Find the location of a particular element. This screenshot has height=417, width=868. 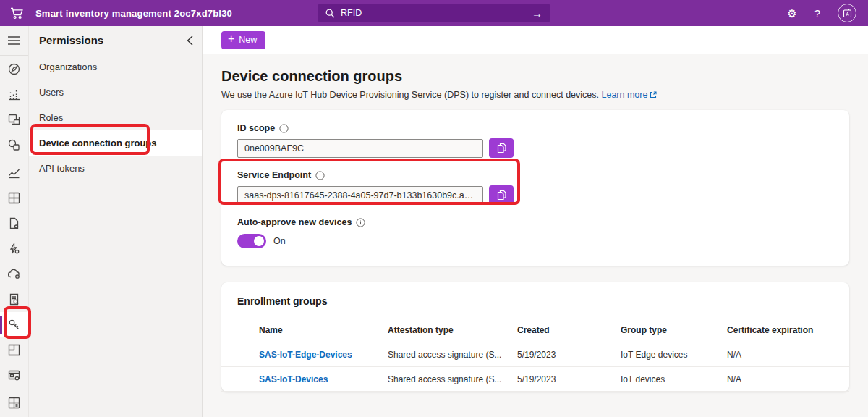

sidebar-item-customize is located at coordinates (14, 403).